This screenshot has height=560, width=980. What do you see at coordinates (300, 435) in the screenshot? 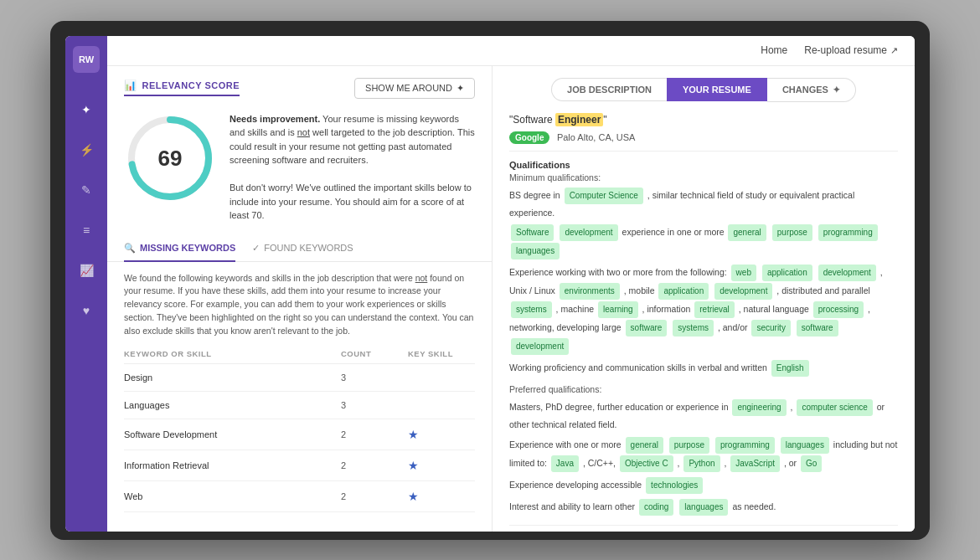
I see `table-row: Software Development 2 ★` at bounding box center [300, 435].